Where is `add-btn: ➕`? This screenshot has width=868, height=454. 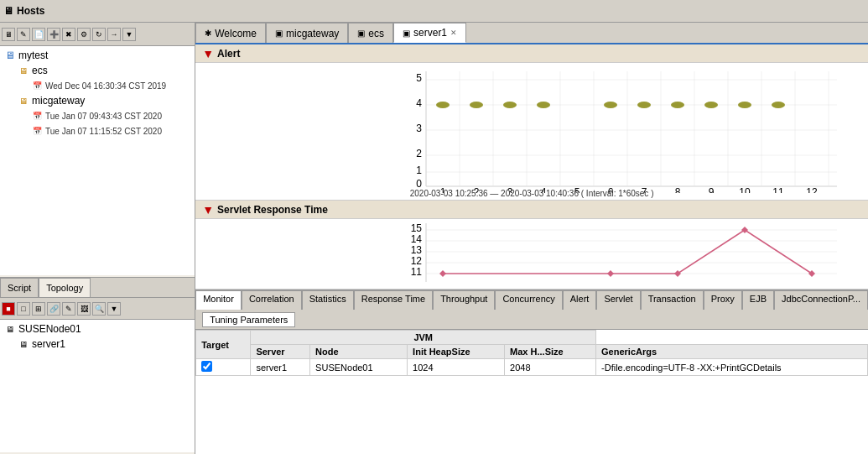 add-btn: ➕ is located at coordinates (54, 34).